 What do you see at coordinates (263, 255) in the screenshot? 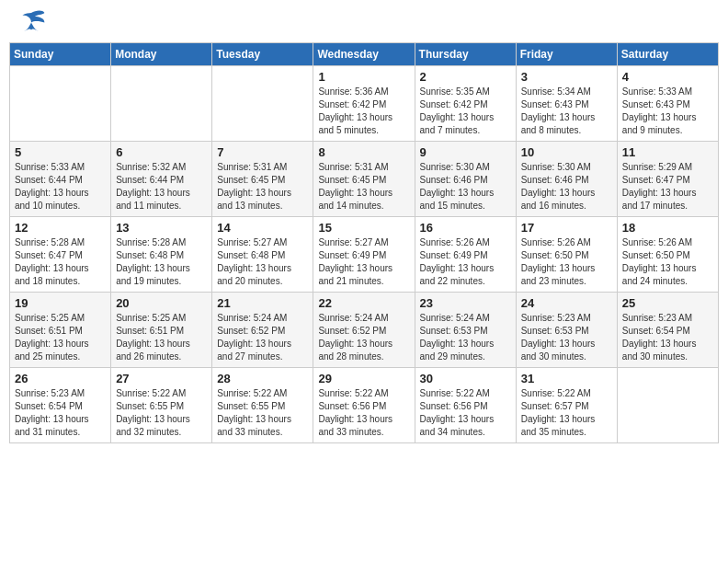
I see `calendar-cell: 14Sunrise: 5:27 AM Sunset: 6:48 PM Dayli…` at bounding box center [263, 255].